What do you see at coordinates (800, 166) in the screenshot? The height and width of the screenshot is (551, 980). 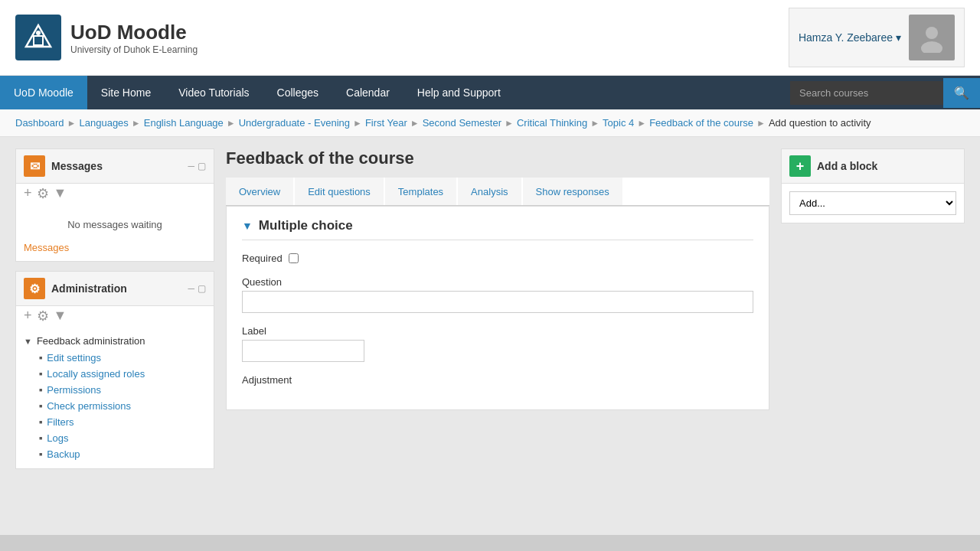 I see `add-block-icon: +` at bounding box center [800, 166].